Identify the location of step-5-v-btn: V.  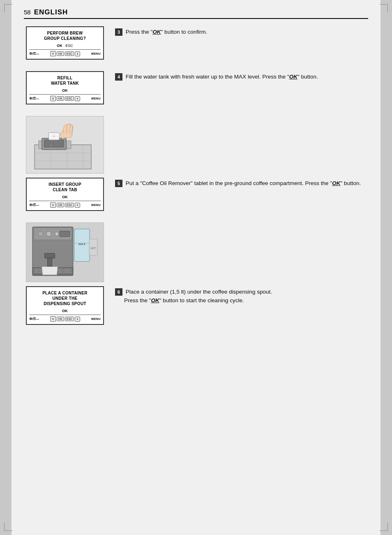
(53, 205).